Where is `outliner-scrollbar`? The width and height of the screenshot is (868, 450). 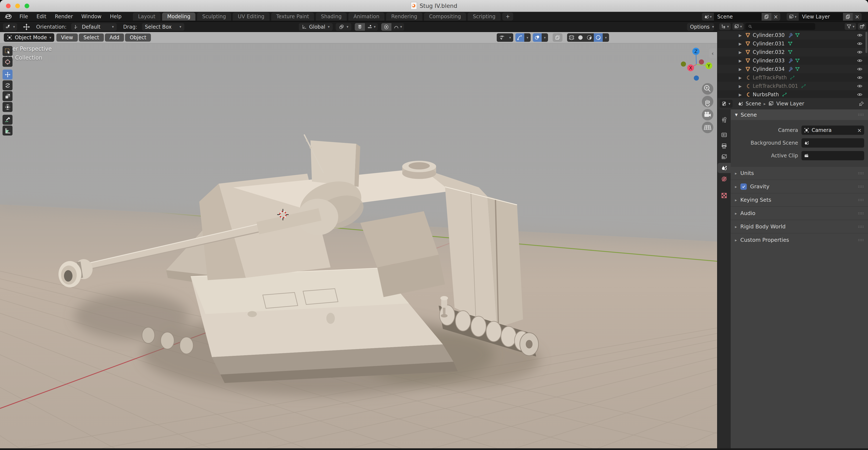 outliner-scrollbar is located at coordinates (866, 42).